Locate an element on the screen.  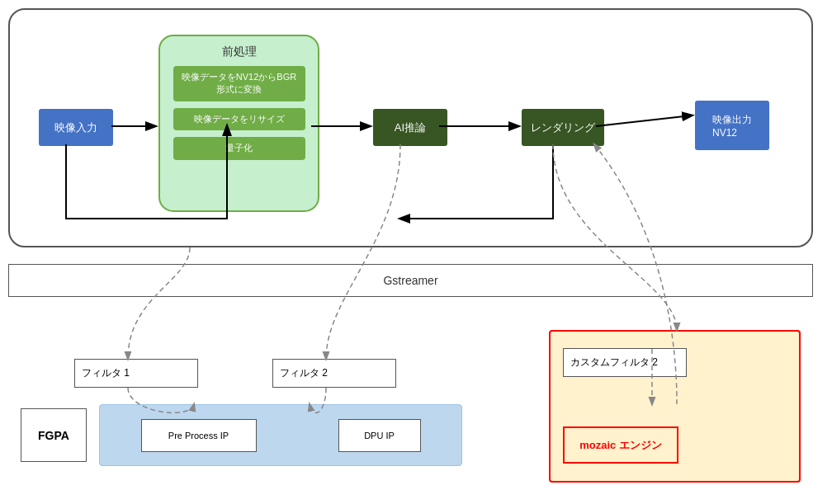
gstreamer-bar: Gstreamer is located at coordinates (411, 280).